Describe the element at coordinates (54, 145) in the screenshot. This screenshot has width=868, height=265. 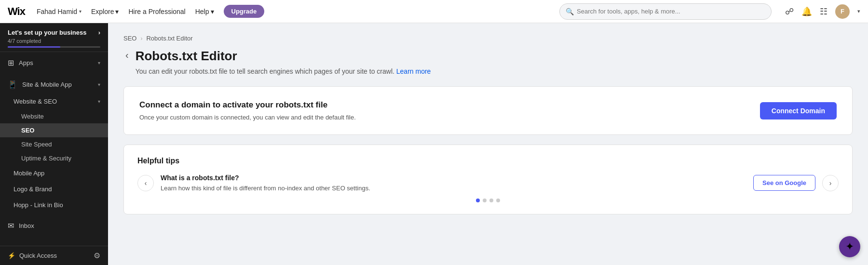
I see `site-mobile-section: 📱 Site & Mobile App ▾ Website & SEO ▾ We…` at that location.